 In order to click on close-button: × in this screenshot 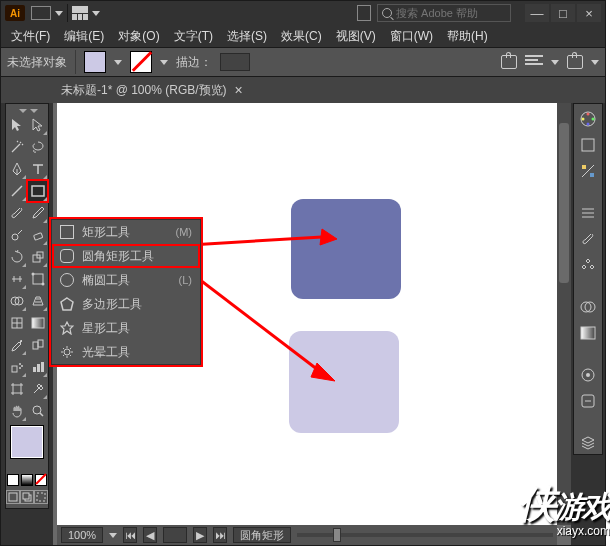, I will do `click(589, 13)`.